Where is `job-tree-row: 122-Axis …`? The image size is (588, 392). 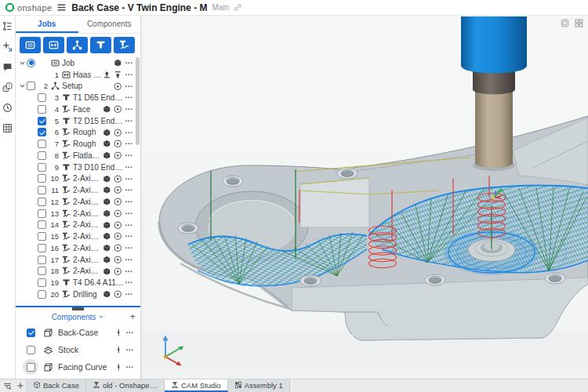 job-tree-row: 122-Axis … is located at coordinates (78, 202).